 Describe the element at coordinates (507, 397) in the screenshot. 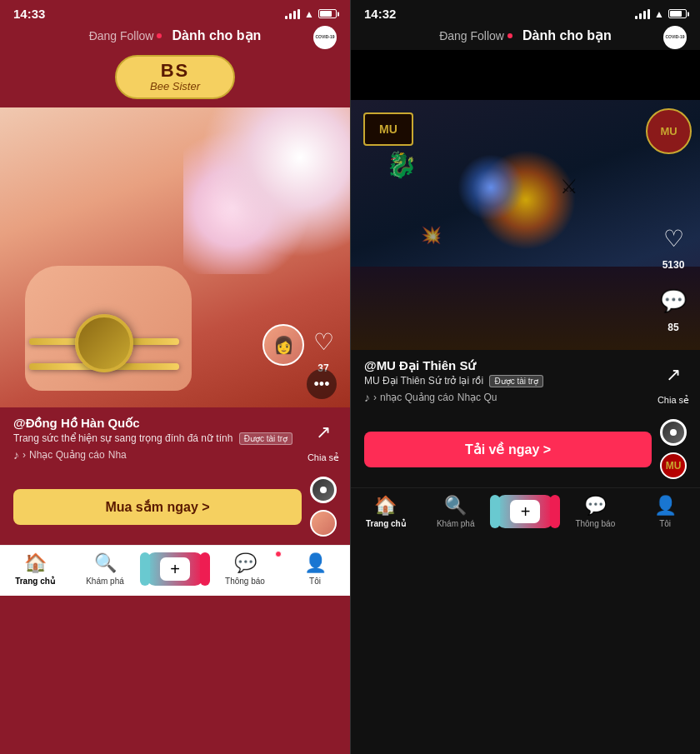

I see `music-info-right: ♪ › nhạc Quảng cáo Nhạc Qu` at that location.